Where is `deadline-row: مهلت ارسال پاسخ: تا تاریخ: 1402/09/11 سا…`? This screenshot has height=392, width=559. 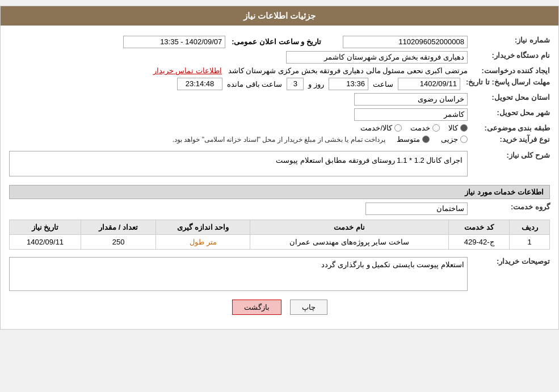
deadline-row: مهلت ارسال پاسخ: تا تاریخ: 1402/09/11 سا… is located at coordinates (279, 84).